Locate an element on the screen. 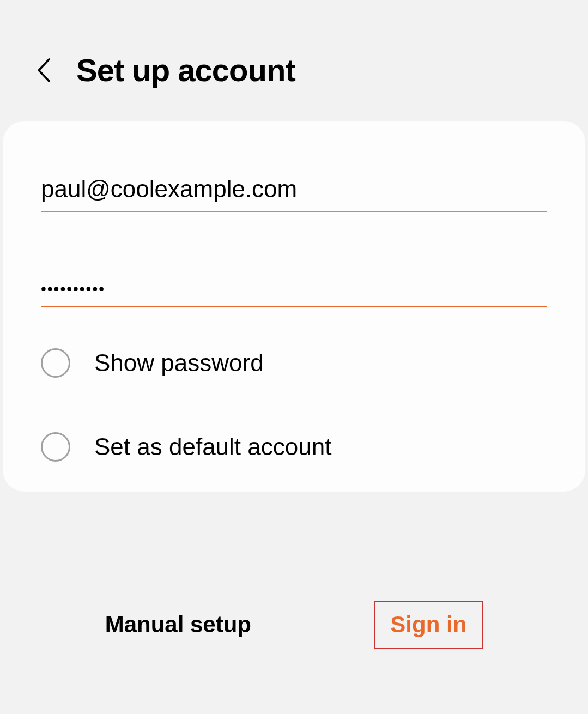 The width and height of the screenshot is (588, 714). email-field is located at coordinates (294, 190).